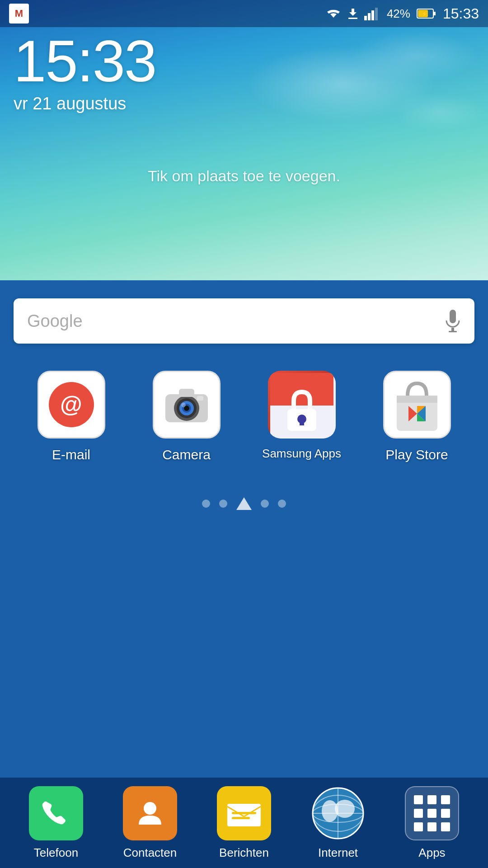 The image size is (488, 868). Describe the element at coordinates (71, 417) in the screenshot. I see `email-app: @ E-mail` at that location.